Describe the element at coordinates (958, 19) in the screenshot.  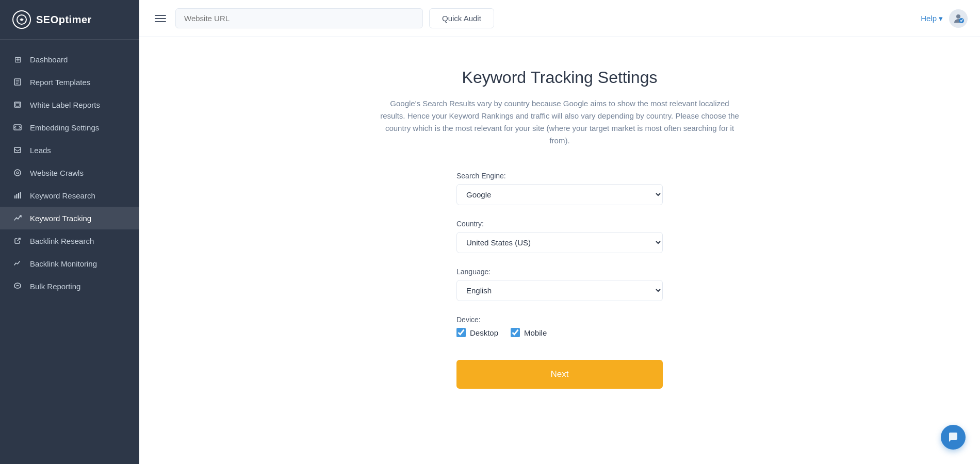
I see `user-avatar` at that location.